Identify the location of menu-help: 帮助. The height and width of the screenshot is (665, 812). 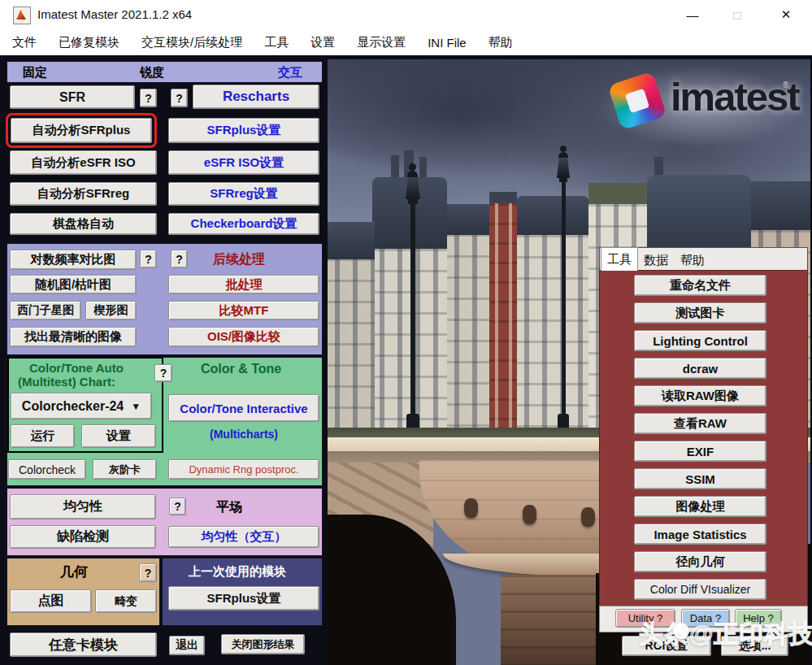
(501, 42).